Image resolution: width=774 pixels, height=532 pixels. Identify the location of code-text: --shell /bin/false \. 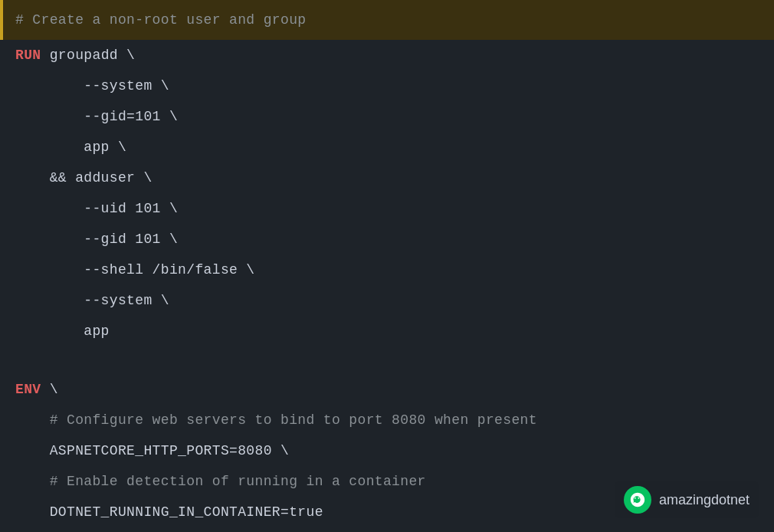
(135, 270).